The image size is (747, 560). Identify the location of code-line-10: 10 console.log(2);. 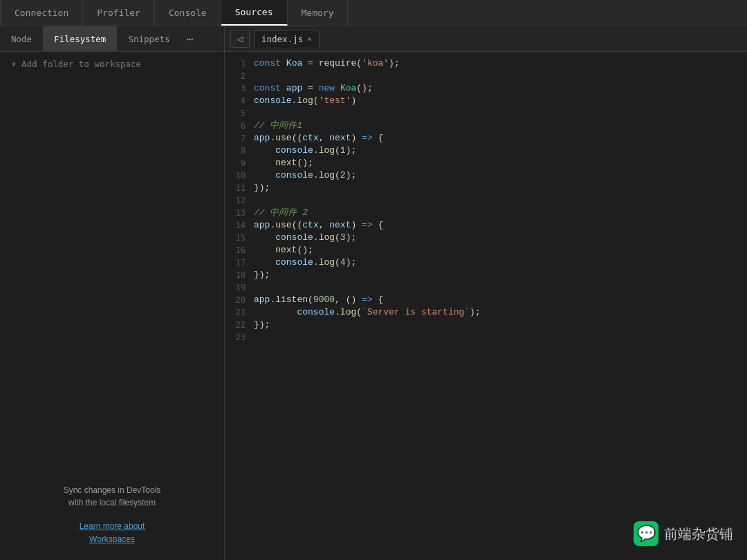
(486, 176).